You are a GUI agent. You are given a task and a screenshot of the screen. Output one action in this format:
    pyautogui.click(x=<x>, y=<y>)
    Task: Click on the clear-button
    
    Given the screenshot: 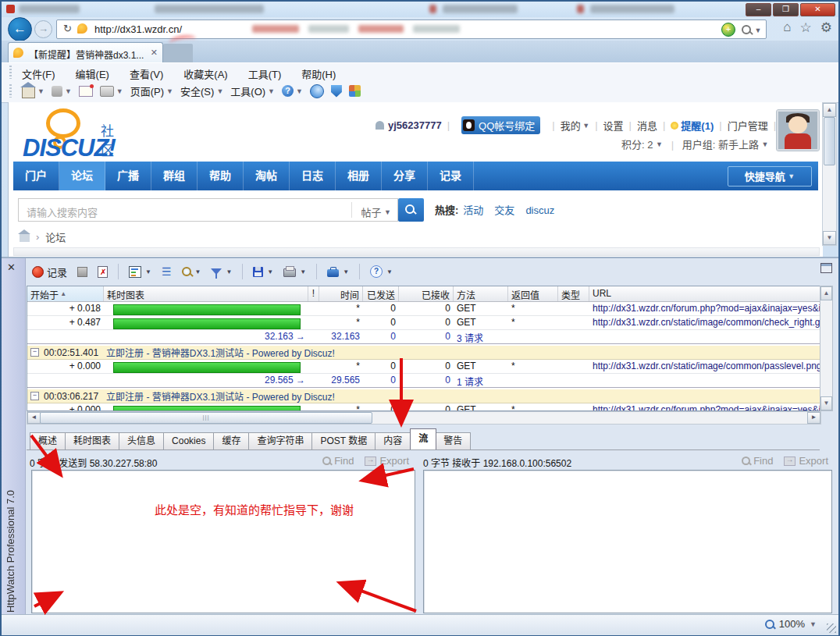 What is the action you would take?
    pyautogui.click(x=103, y=272)
    